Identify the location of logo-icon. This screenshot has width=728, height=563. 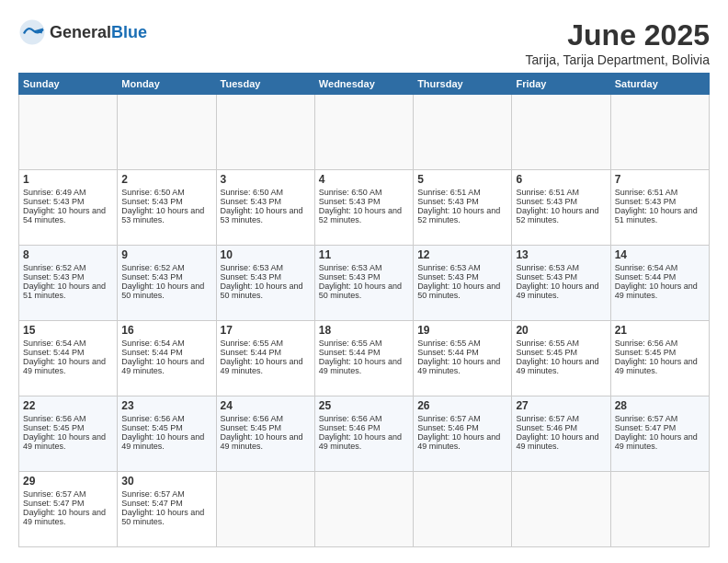
(32, 32).